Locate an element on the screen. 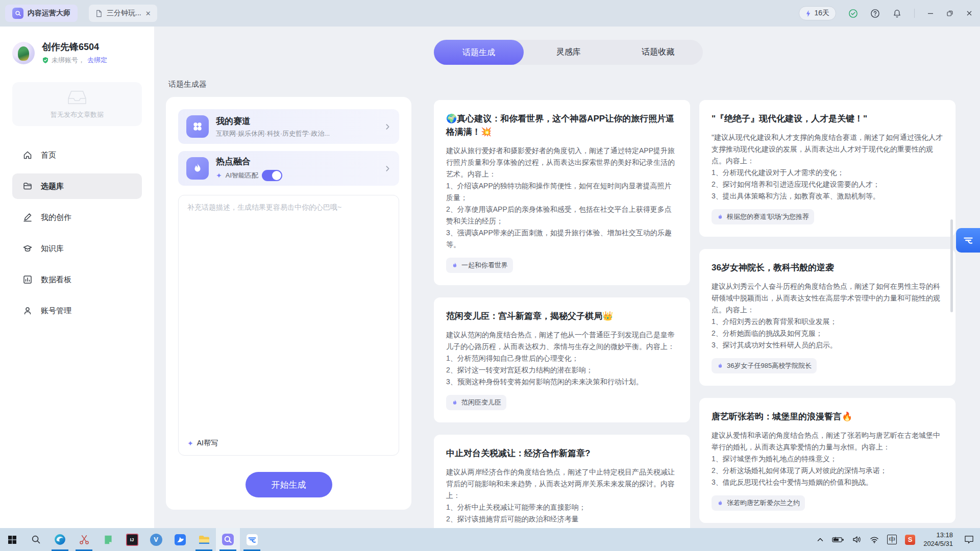 The height and width of the screenshot is (551, 980). topic-description-input: 补充话题描述，生成结果更容易击中你的心巴哦~ ✦ AI帮写 is located at coordinates (289, 325).